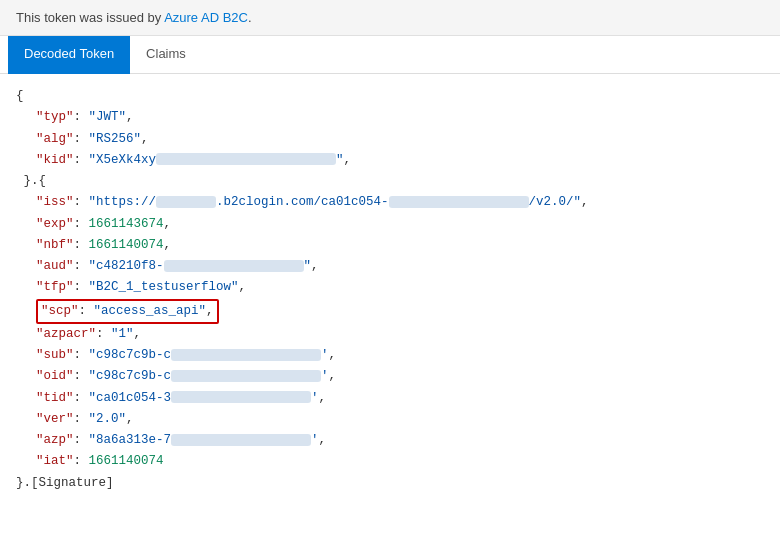 The image size is (780, 552). Describe the element at coordinates (55, 224) in the screenshot. I see `exp-key: "exp"` at that location.